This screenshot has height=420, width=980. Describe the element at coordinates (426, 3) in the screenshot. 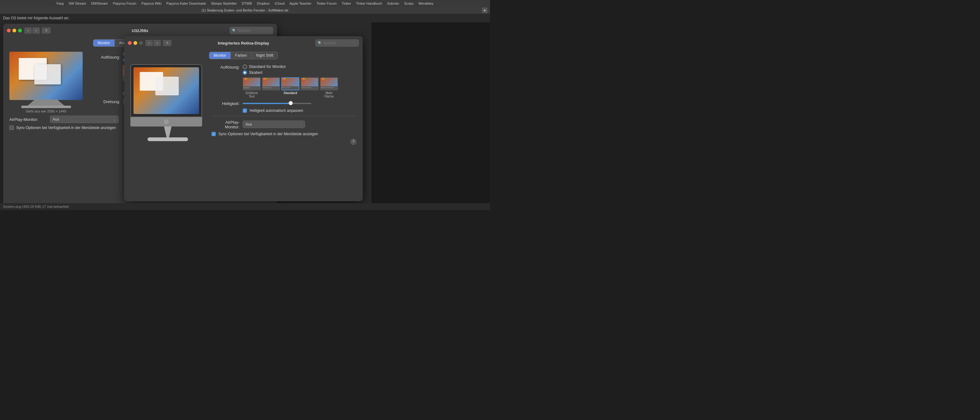

I see `menubar-item-mendeley: Mendeley` at that location.